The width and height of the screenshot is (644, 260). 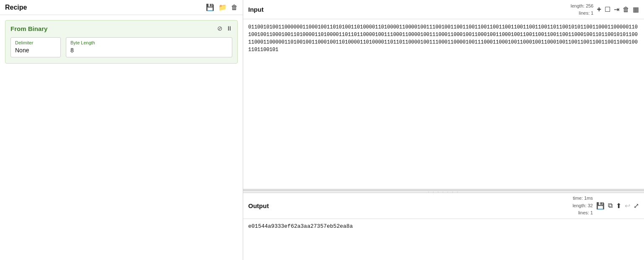 I want to click on byte-length-field: Byte Length 8, so click(x=149, y=47).